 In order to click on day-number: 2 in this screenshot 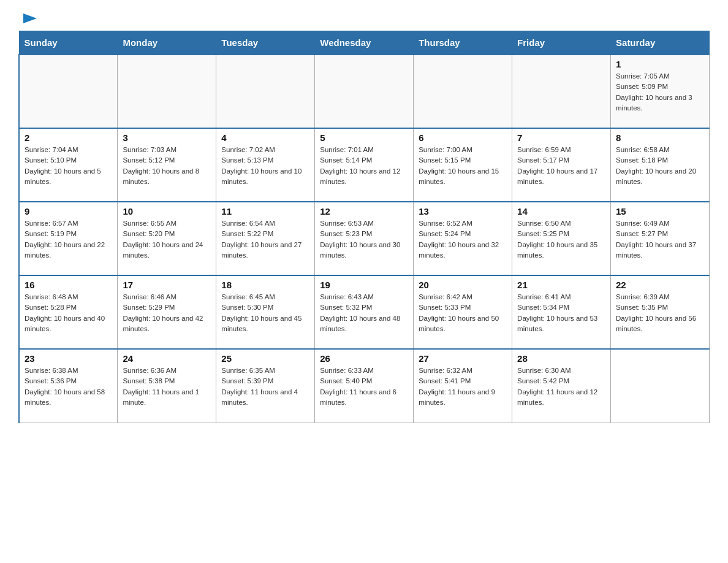, I will do `click(69, 137)`.